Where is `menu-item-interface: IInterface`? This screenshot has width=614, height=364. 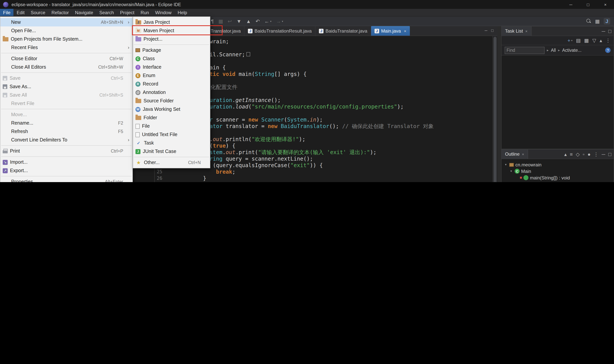 menu-item-interface: IInterface is located at coordinates (171, 67).